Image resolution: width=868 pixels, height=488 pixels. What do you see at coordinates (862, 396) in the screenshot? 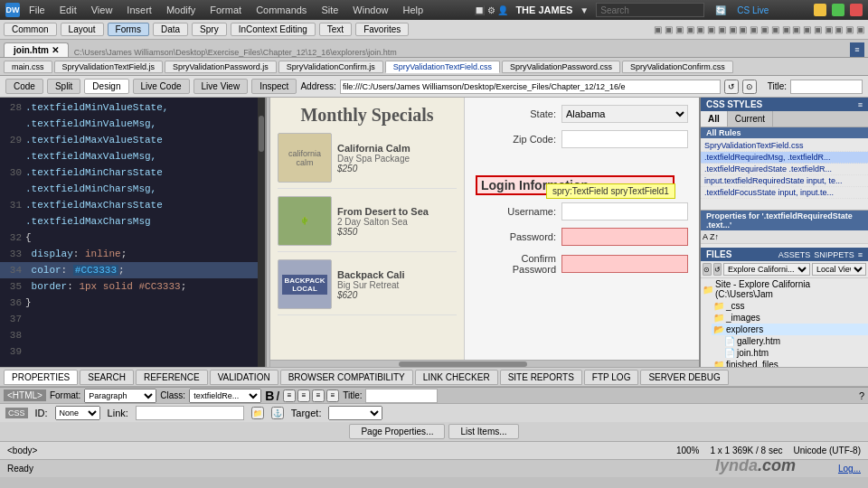
I see `prop-help-icon: ?` at bounding box center [862, 396].